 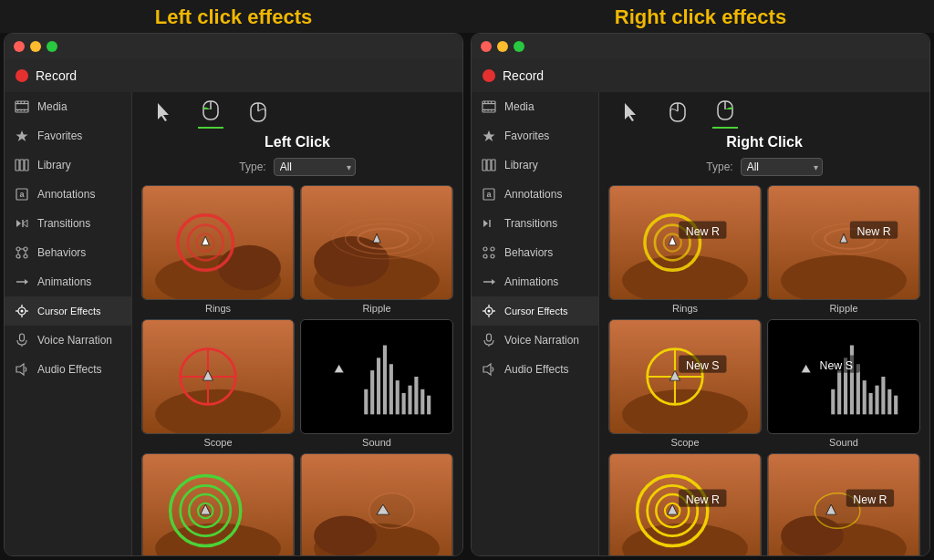 I want to click on tab-left-click-right, so click(x=678, y=114).